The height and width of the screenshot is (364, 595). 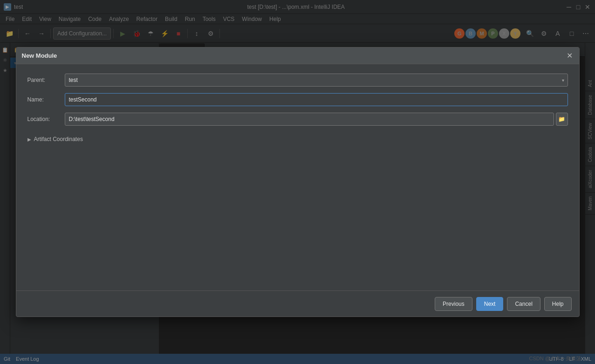 What do you see at coordinates (298, 303) in the screenshot?
I see `dialog-footer: Previous Next Cancel Help` at bounding box center [298, 303].